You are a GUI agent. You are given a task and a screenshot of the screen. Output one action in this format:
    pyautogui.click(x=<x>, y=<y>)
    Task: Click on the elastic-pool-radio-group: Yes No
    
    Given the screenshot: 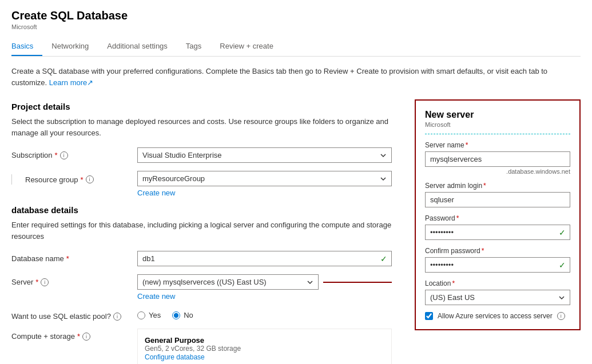 What is the action you would take?
    pyautogui.click(x=264, y=314)
    